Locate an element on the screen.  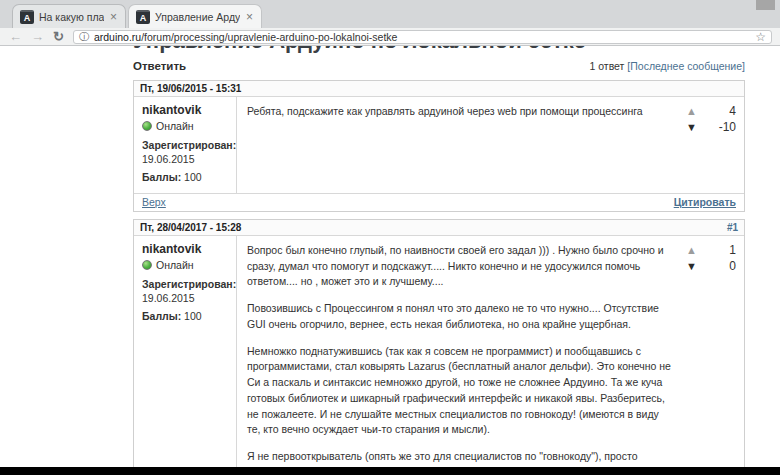
thread-topbar: Ответить 1 ответ [Последнее сообщение] is located at coordinates (439, 66).